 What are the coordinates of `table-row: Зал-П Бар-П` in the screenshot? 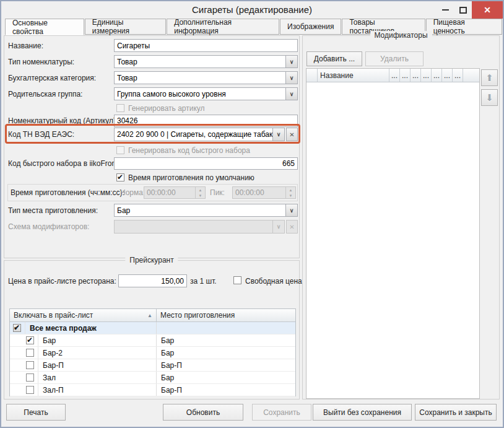 It's located at (152, 390).